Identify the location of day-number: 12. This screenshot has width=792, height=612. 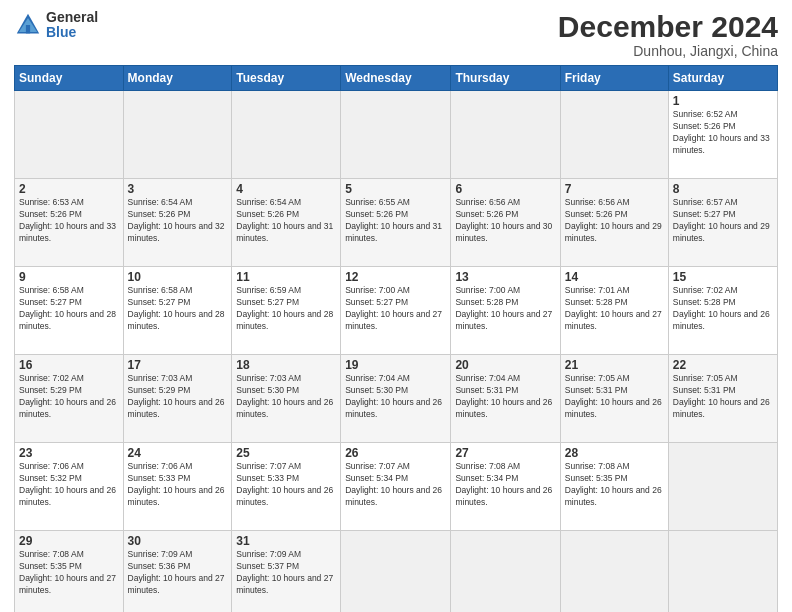
(396, 277).